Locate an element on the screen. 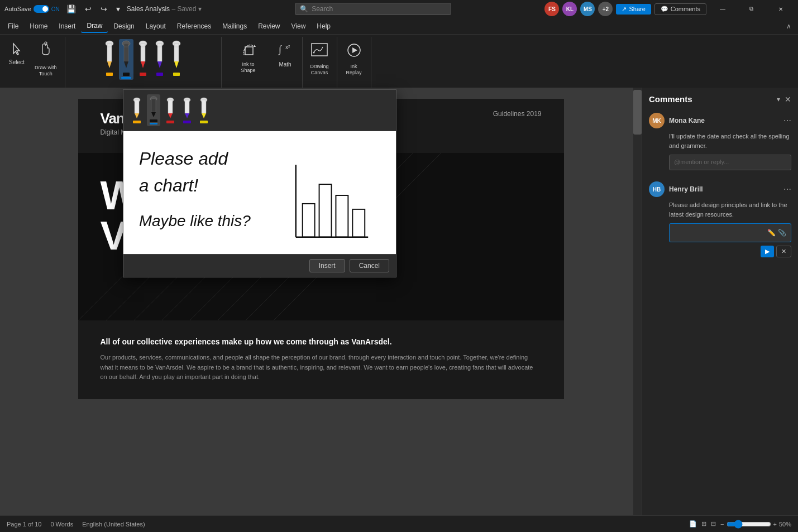 Image resolution: width=798 pixels, height=532 pixels. save-icon: 💾 is located at coordinates (71, 9).